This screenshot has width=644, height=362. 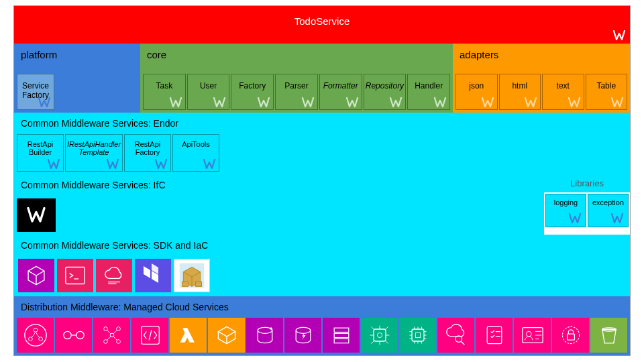 What do you see at coordinates (227, 335) in the screenshot?
I see `container-icon` at bounding box center [227, 335].